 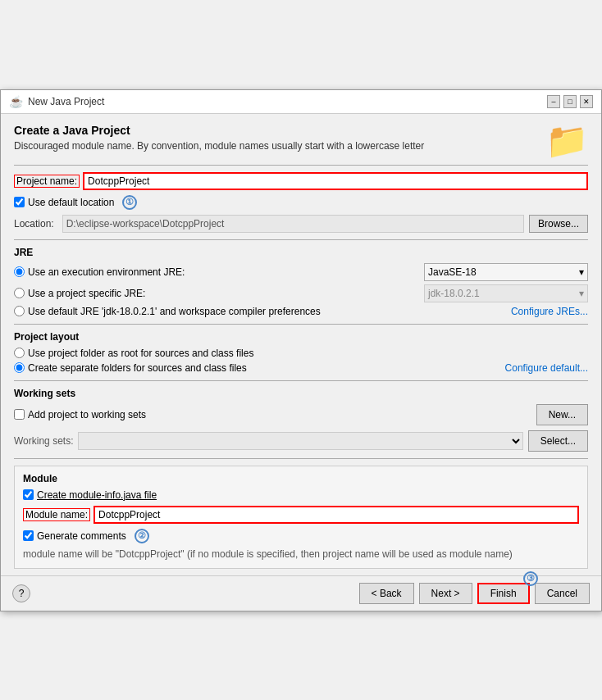 I want to click on browse-button: Browse..., so click(x=559, y=224).